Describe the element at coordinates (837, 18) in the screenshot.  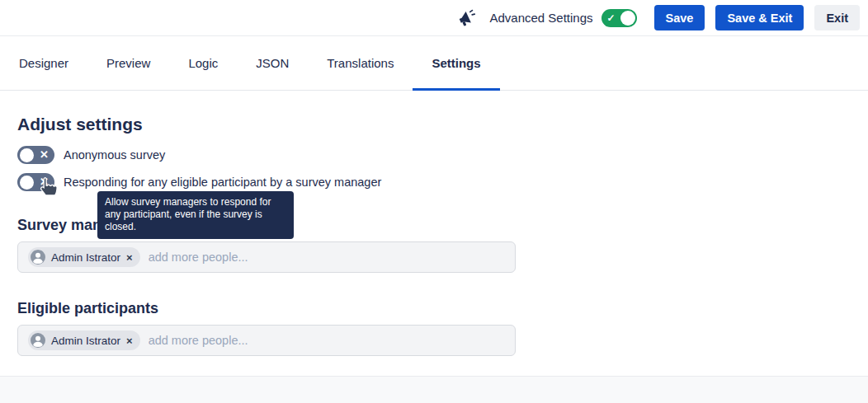
I see `exit-button: Exit` at that location.